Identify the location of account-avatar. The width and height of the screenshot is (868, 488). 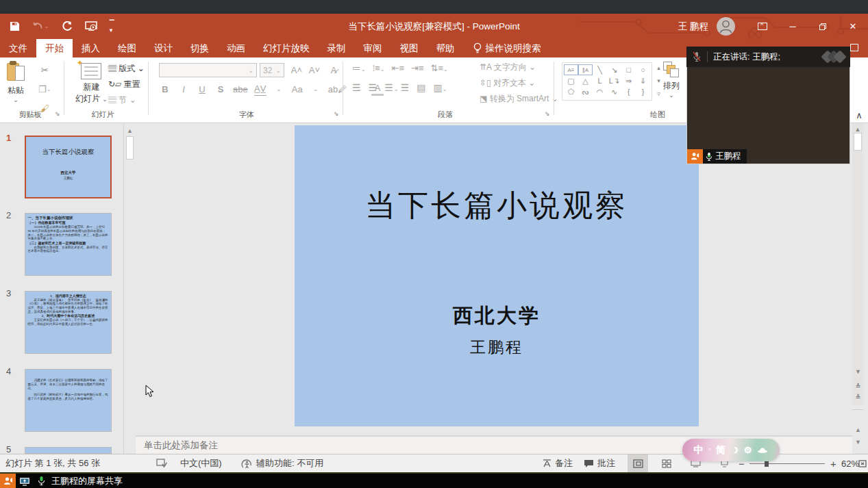
(726, 26).